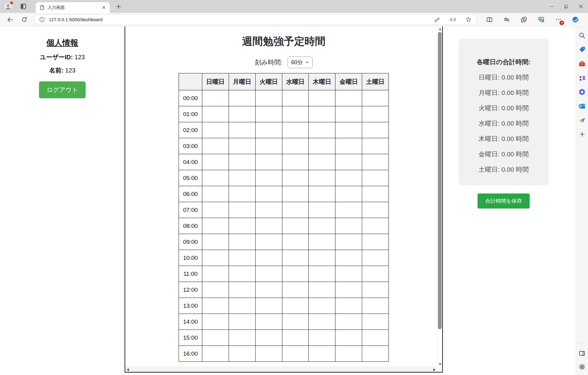 The image size is (588, 375). Describe the element at coordinates (507, 20) in the screenshot. I see `favorites-hub-icon` at that location.